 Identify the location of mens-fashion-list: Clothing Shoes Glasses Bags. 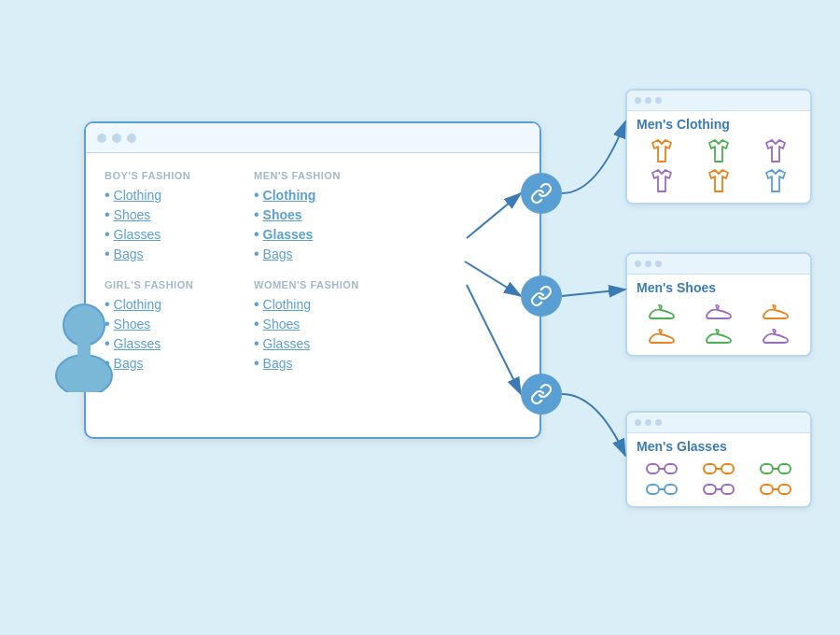
(324, 224).